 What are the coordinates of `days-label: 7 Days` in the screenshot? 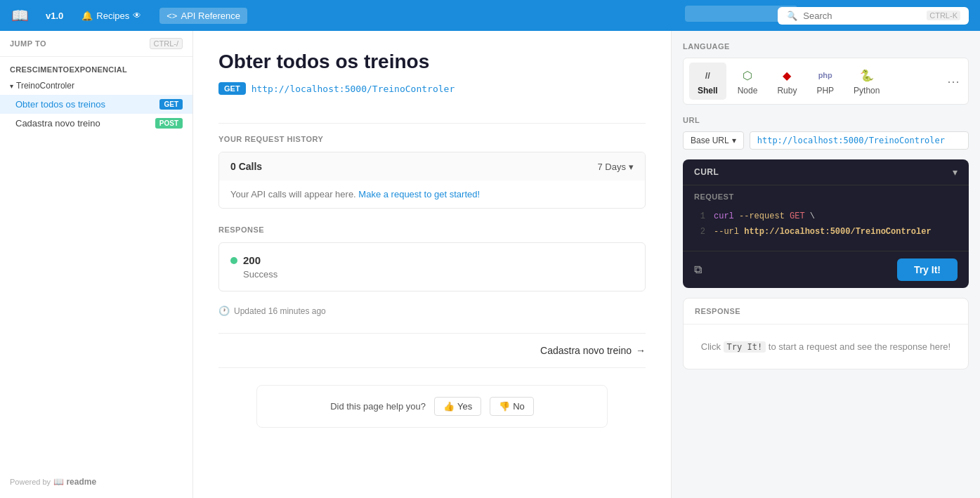 It's located at (612, 167).